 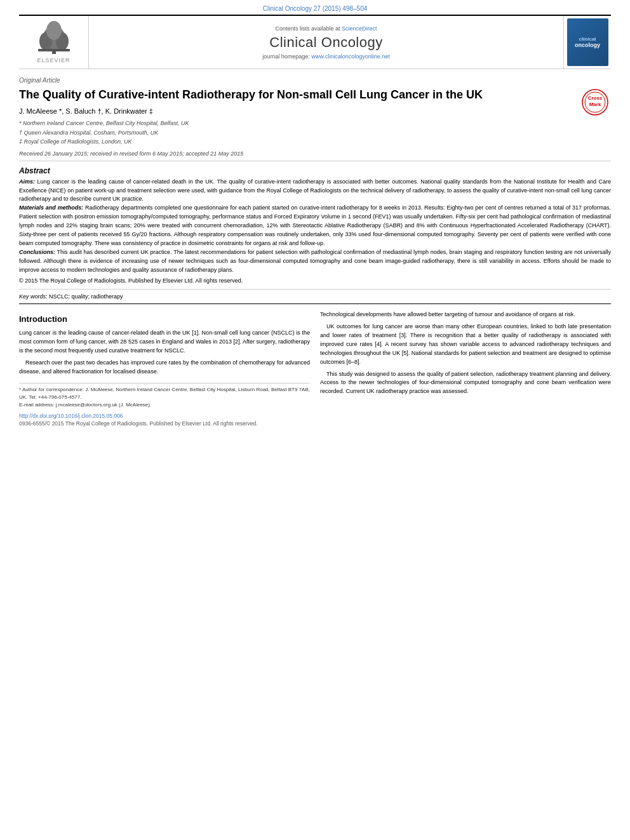 I want to click on column-left: Introduction Lung cancer is the leading …, so click(x=164, y=359).